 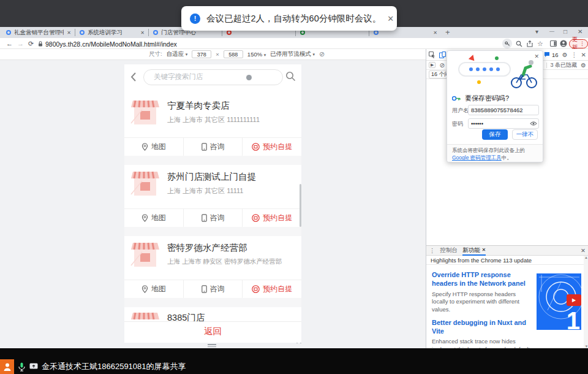 I want to click on video-play-button: ▶, so click(x=574, y=300).